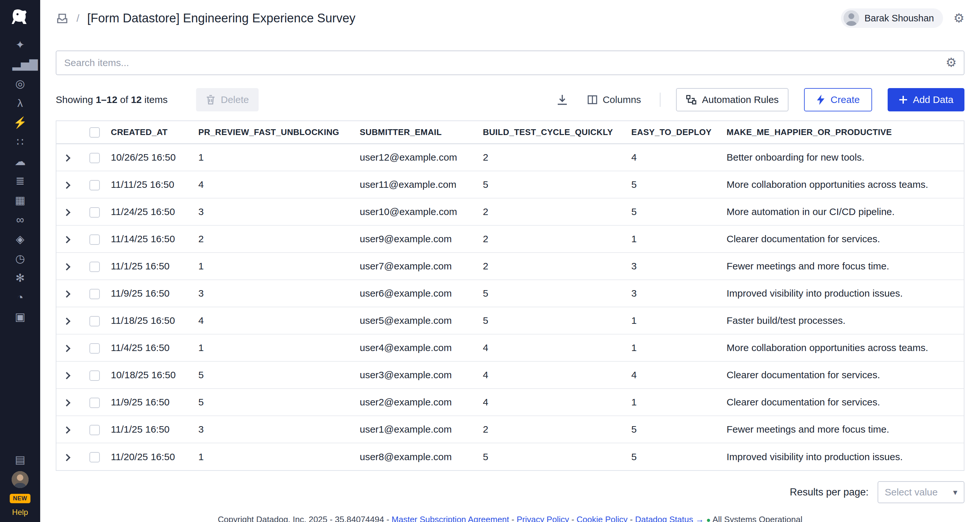 The image size is (980, 522). What do you see at coordinates (412, 430) in the screenshot?
I see `cell-submitter-email: user1@example.com` at bounding box center [412, 430].